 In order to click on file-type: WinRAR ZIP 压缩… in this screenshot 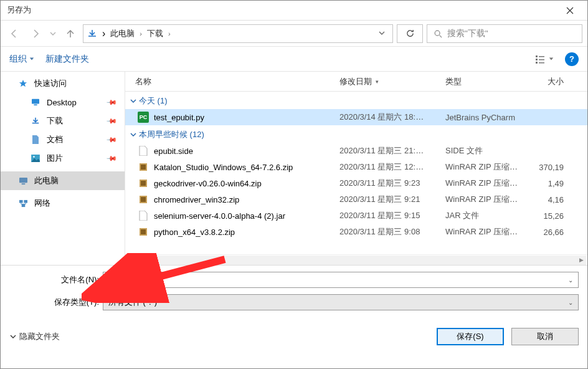, I will do `click(489, 232)`.